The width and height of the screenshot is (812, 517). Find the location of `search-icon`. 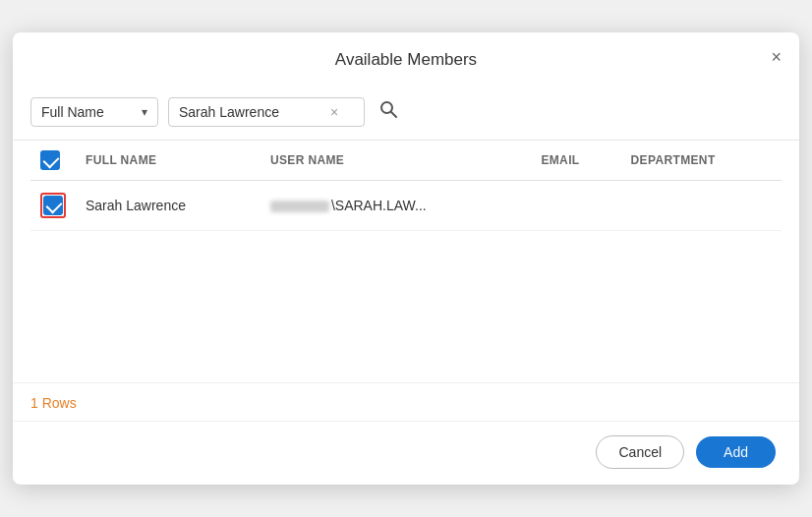

search-icon is located at coordinates (388, 109).